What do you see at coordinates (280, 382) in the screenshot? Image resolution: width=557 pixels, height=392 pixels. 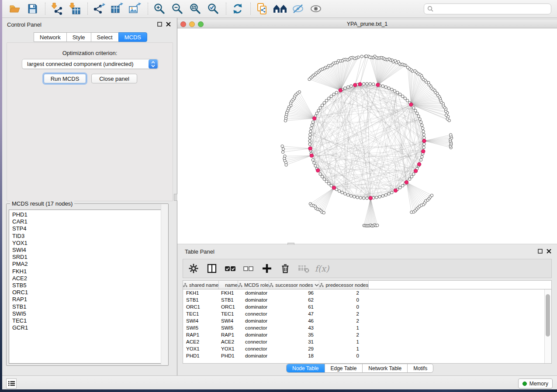 I see `status-bar: Memory` at bounding box center [280, 382].